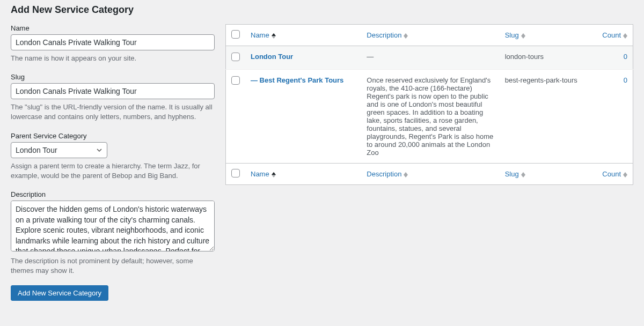  Describe the element at coordinates (515, 35) in the screenshot. I see `col-slug-sort: Slug` at that location.